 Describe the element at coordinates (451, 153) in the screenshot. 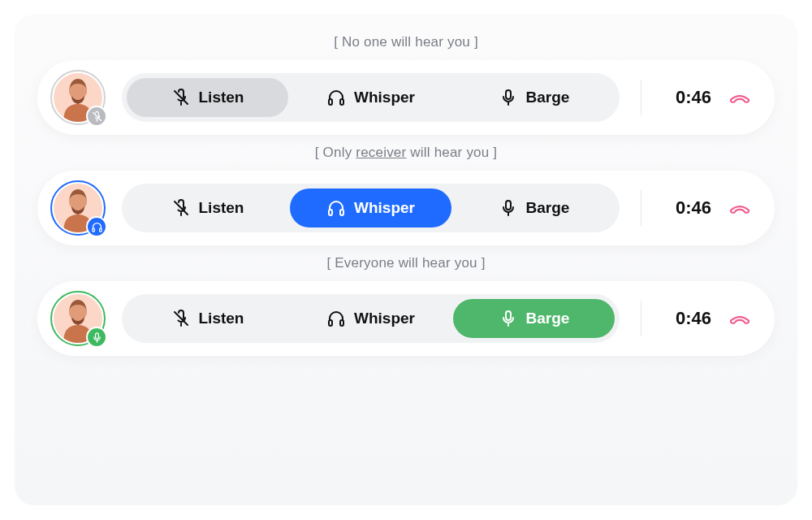

I see `caption-text: will hear you ]` at that location.